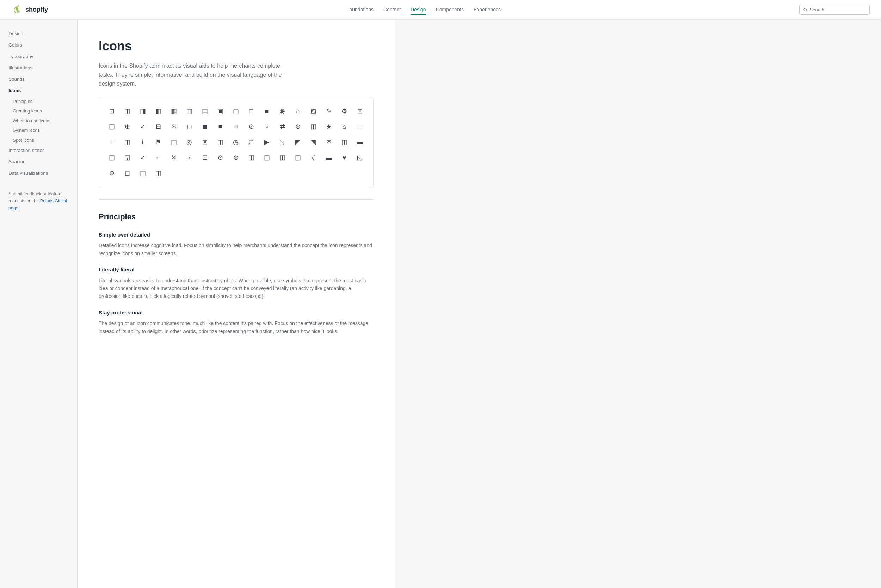  I want to click on icon-cell: ⊟, so click(158, 127).